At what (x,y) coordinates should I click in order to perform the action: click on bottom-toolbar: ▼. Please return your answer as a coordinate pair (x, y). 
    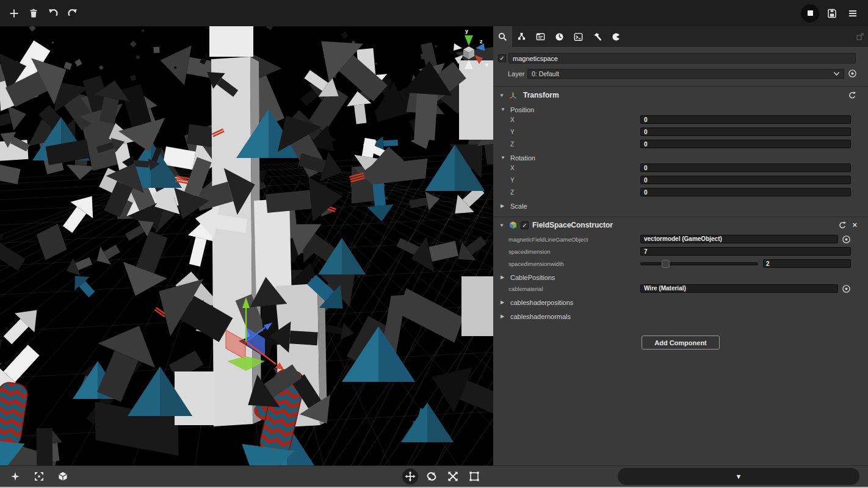
    Looking at the image, I should click on (434, 476).